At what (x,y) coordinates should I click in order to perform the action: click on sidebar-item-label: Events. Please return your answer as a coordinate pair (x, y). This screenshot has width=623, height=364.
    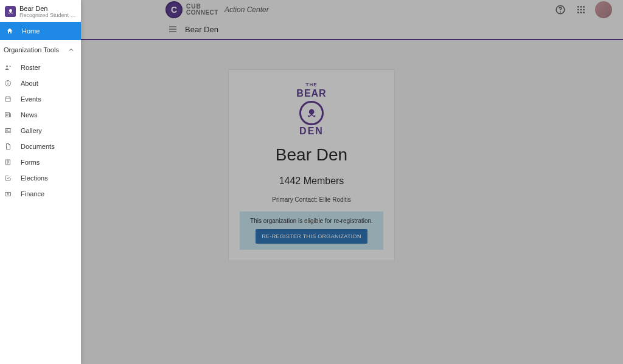
    Looking at the image, I should click on (31, 99).